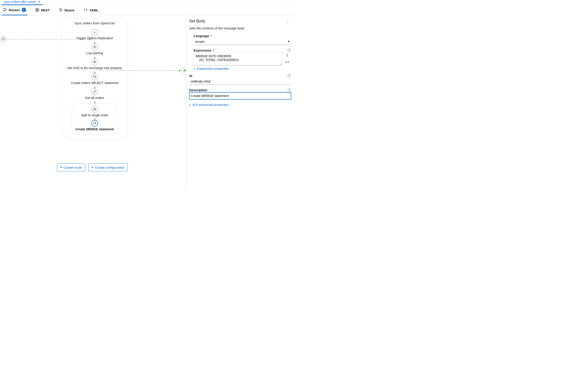 The height and width of the screenshot is (379, 588). What do you see at coordinates (147, 2) in the screenshot?
I see `file-tab-bar: sync-orders-jdbc.camel ✕` at bounding box center [147, 2].